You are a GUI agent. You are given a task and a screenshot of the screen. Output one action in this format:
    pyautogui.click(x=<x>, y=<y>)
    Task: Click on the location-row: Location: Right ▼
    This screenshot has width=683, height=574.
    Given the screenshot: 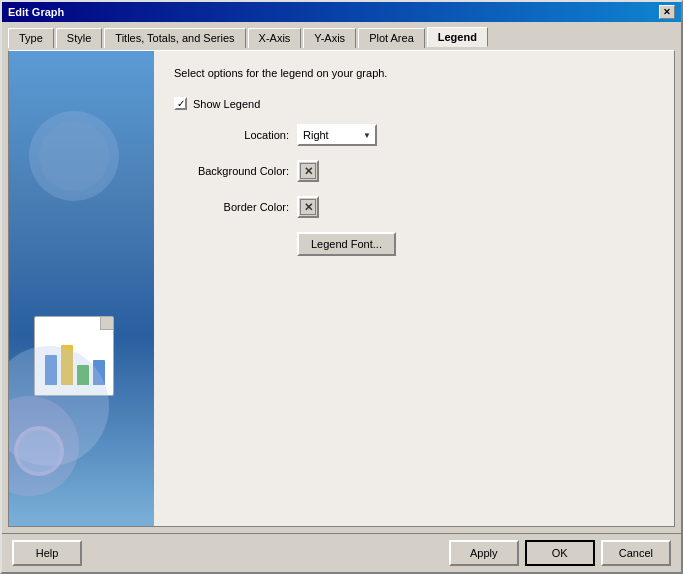 What is the action you would take?
    pyautogui.click(x=414, y=135)
    